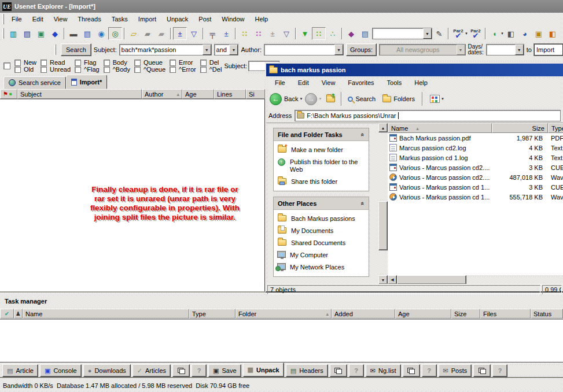  I want to click on file-row: Various - Marcus passion cd2.... 487,018…, so click(476, 177).